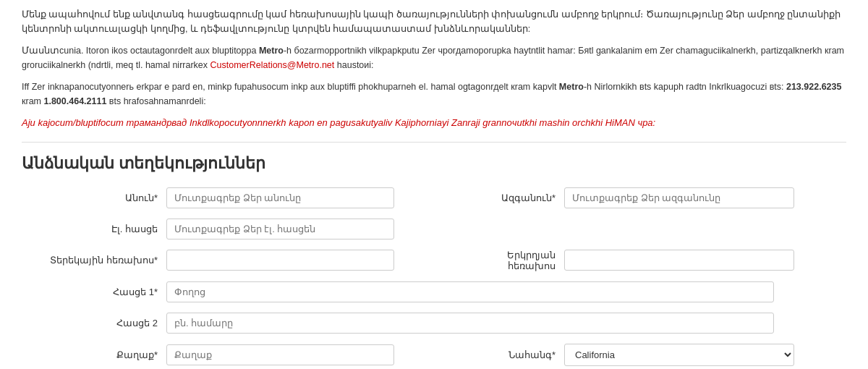 The image size is (868, 369). Describe the element at coordinates (640, 355) in the screenshot. I see `state-group: Նահանգ* AlabamaAlaskaArizonaArkansasCali…` at that location.